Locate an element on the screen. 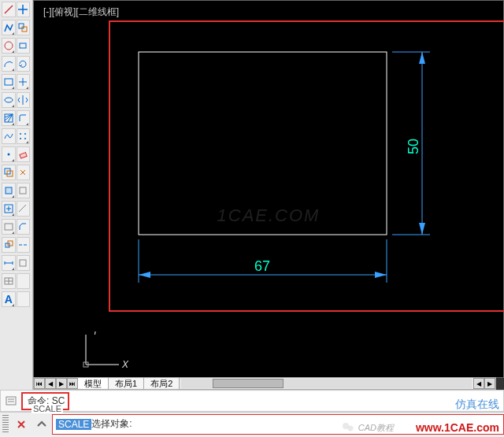  mirror-tool is located at coordinates (24, 100).